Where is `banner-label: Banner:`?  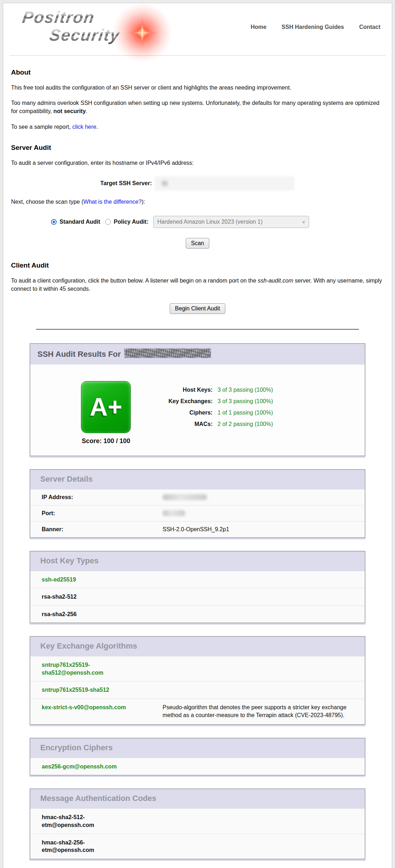 banner-label: Banner: is located at coordinates (102, 529).